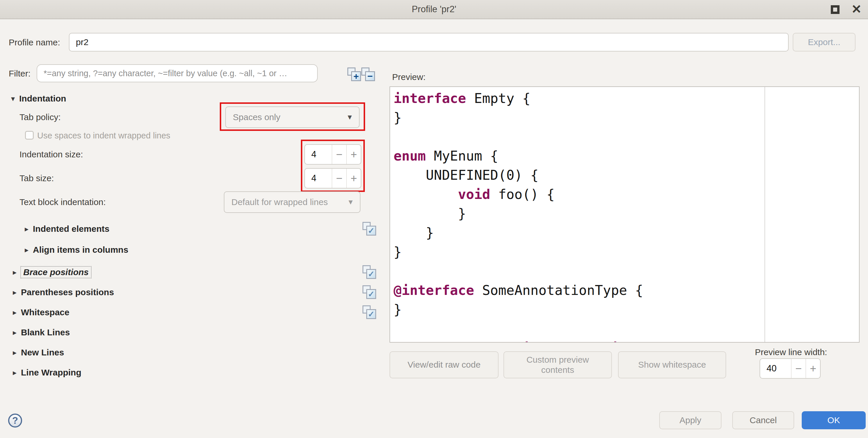 The image size is (868, 438). I want to click on code-line: UNDEFINED(0) {, so click(626, 175).